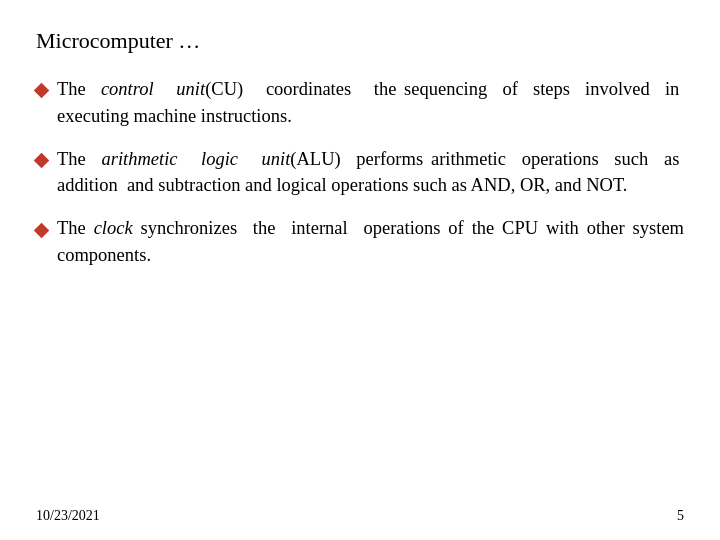 Image resolution: width=720 pixels, height=540 pixels. What do you see at coordinates (360, 242) in the screenshot?
I see `bullet-item-3: The clock synchronizes the internal oper…` at bounding box center [360, 242].